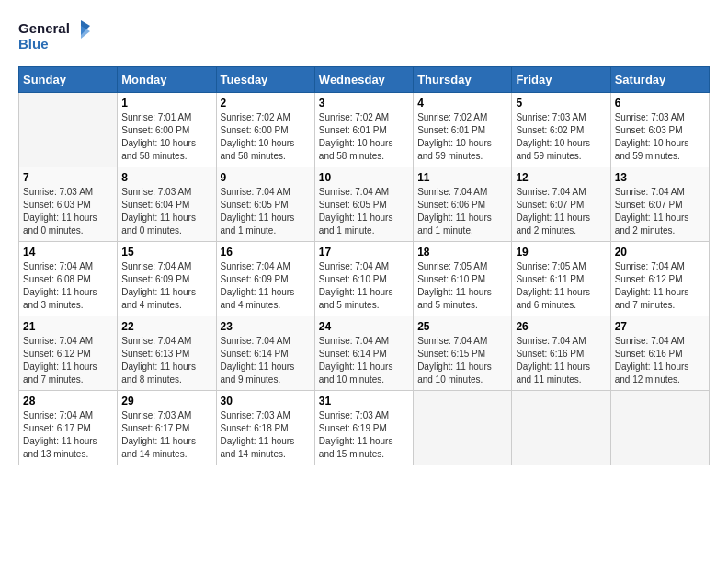 This screenshot has height=563, width=728. I want to click on calendar-day-cell: 24Sunrise: 7:04 AMSunset: 6:14 PMDayligh…, so click(364, 353).